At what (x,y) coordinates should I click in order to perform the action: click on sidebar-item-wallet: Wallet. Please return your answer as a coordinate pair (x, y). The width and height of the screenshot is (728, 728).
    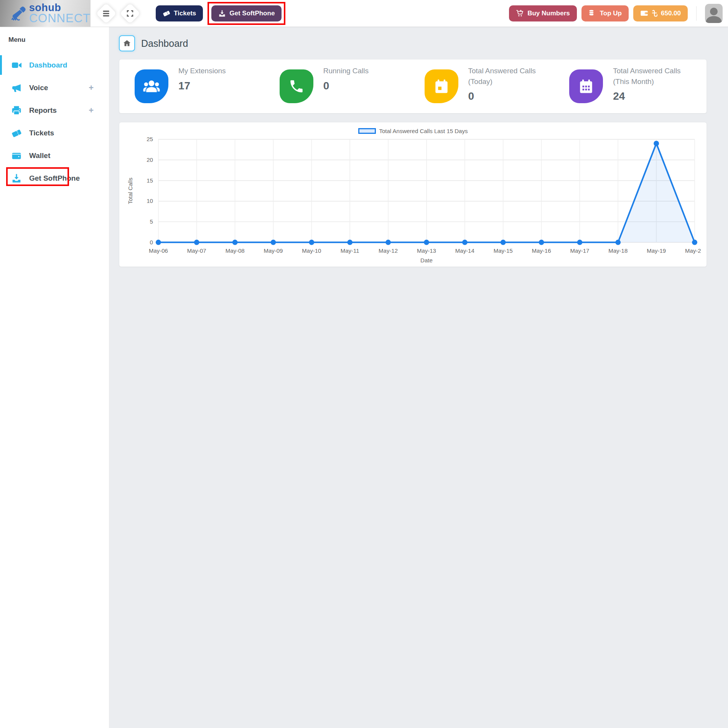
    Looking at the image, I should click on (54, 156).